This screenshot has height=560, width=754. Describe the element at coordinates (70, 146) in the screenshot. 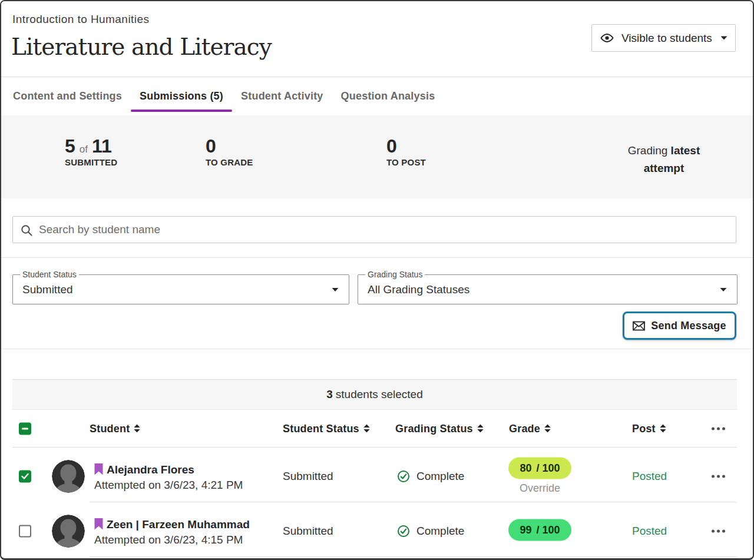

I see `stat-submitted-count: 5` at that location.